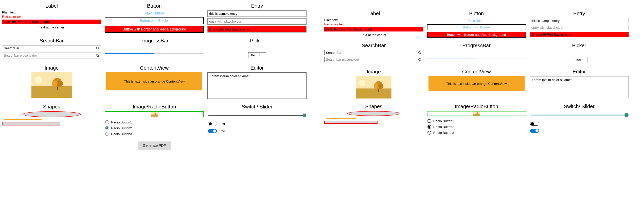 The image size is (644, 224). Describe the element at coordinates (154, 68) in the screenshot. I see `heading-contentview: ContentView` at that location.